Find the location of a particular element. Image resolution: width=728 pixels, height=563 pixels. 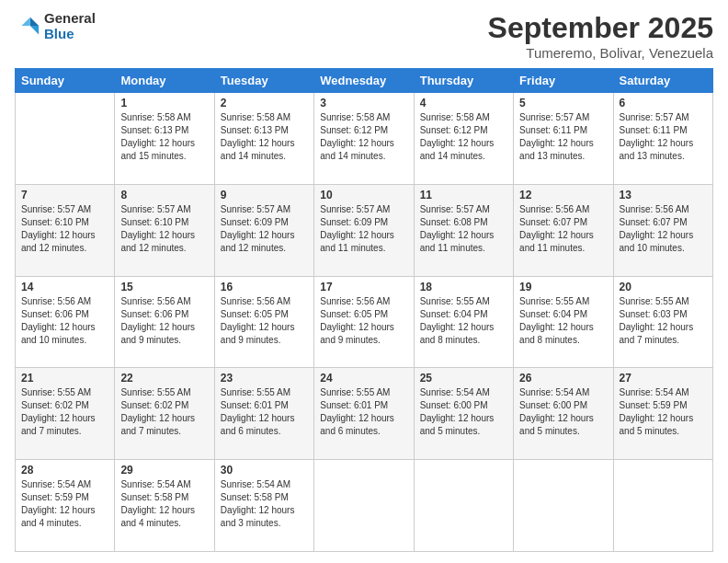

weekday-header-tuesday: Tuesday is located at coordinates (264, 81).